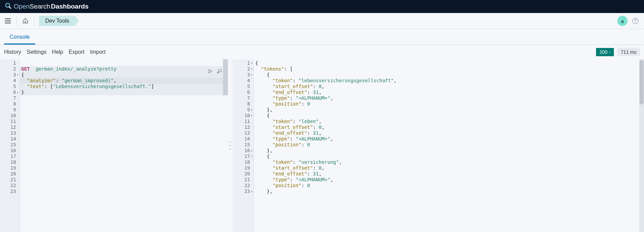  I want to click on home-button, so click(25, 21).